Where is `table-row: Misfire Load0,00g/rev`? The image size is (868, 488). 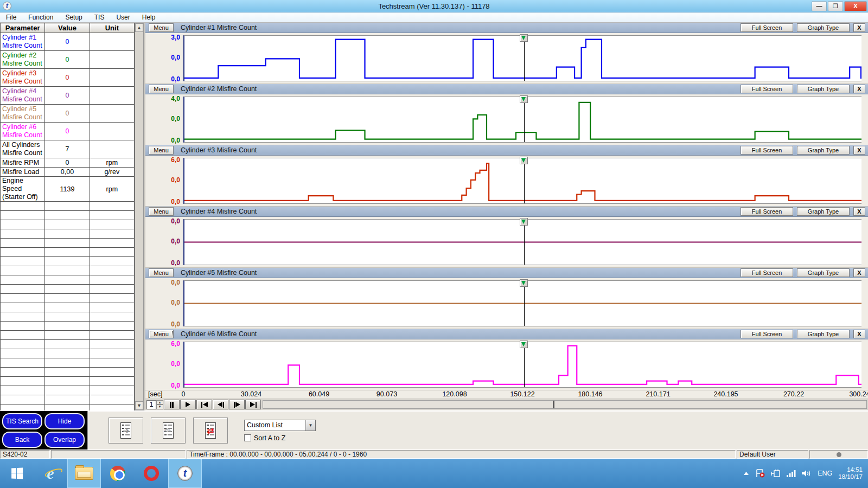
table-row: Misfire Load0,00g/rev is located at coordinates (67, 172).